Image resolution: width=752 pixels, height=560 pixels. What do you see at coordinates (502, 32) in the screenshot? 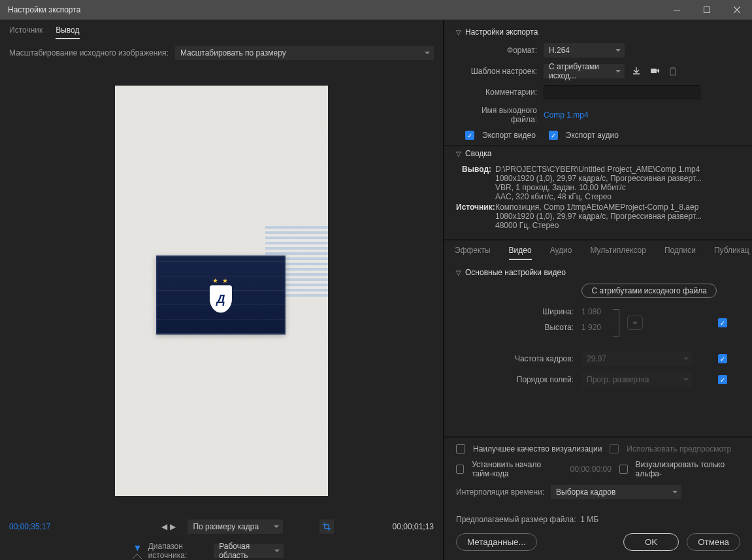
I see `export-settings-title: Настройки экспорта` at bounding box center [502, 32].